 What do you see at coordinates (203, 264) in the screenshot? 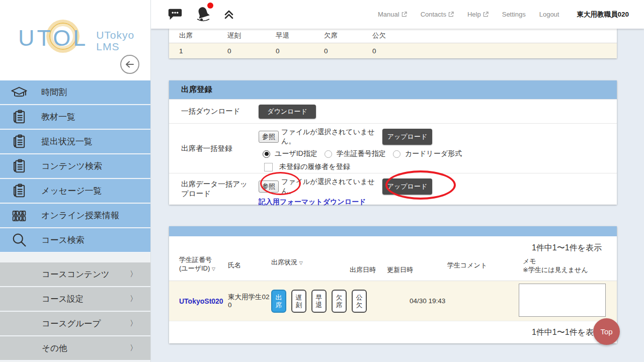
I see `column-student-id: 学生証番号 (ユーザID) ▽` at bounding box center [203, 264].